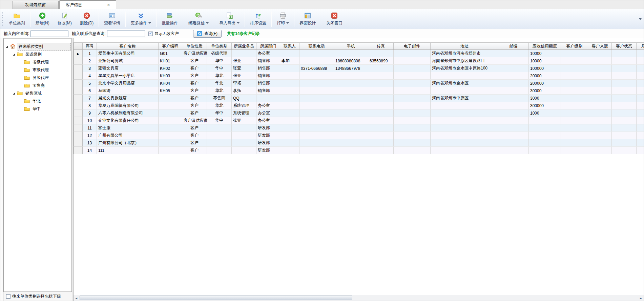  What do you see at coordinates (88, 5) in the screenshot?
I see `tab-customer-info: 客户信息 ×` at bounding box center [88, 5].